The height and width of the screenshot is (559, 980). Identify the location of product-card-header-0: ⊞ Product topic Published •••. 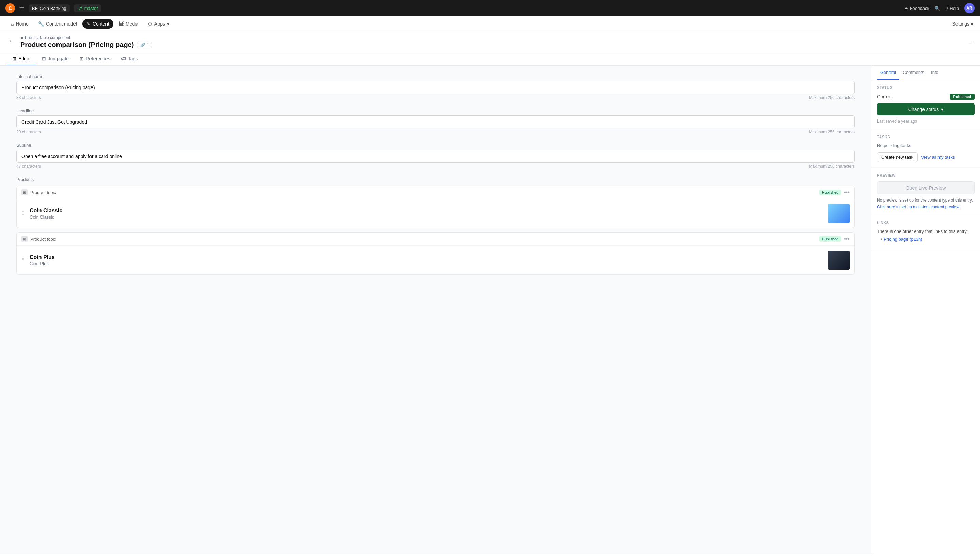
(436, 193).